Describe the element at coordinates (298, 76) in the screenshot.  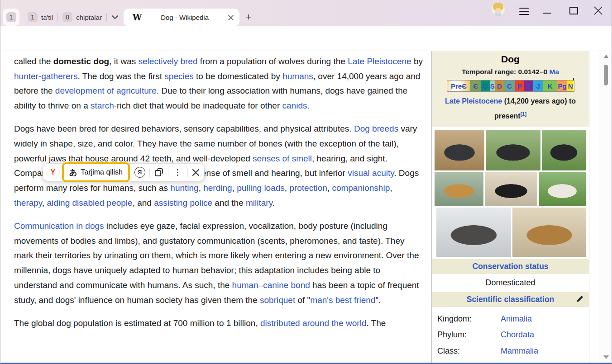
I see `article-link: humans` at that location.